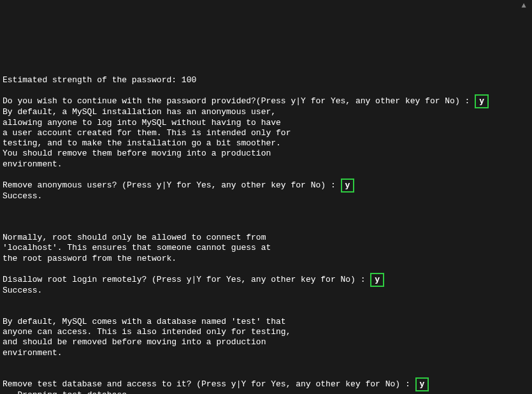  Describe the element at coordinates (266, 338) in the screenshot. I see `test-db-block: By default, MySQL comes with a database …` at that location.